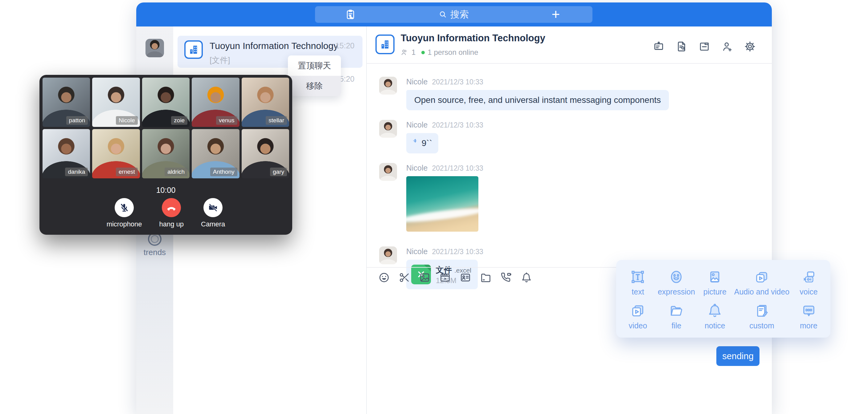 The height and width of the screenshot is (414, 868). I want to click on emoji-icon, so click(384, 278).